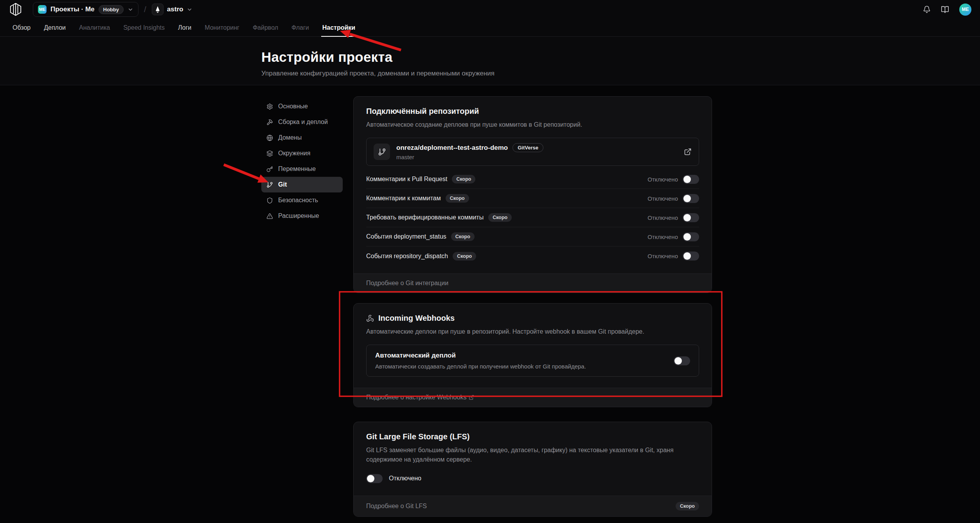  What do you see at coordinates (73, 9) in the screenshot?
I see `team-name: Проекты · Me` at bounding box center [73, 9].